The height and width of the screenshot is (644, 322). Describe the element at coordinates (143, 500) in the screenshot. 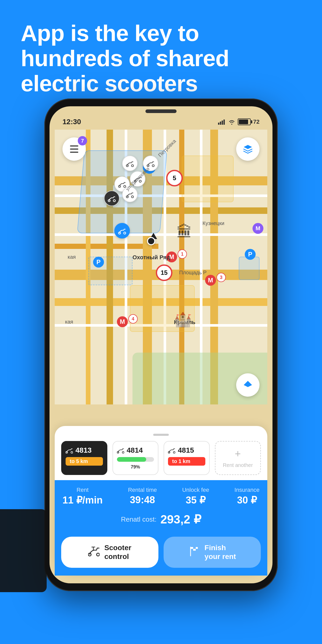

I see `time-value: 39:48` at that location.